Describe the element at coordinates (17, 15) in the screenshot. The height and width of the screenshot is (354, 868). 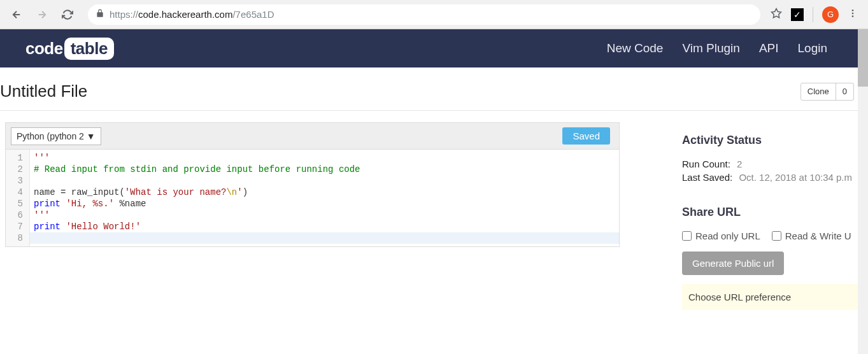
I see `back-button` at that location.